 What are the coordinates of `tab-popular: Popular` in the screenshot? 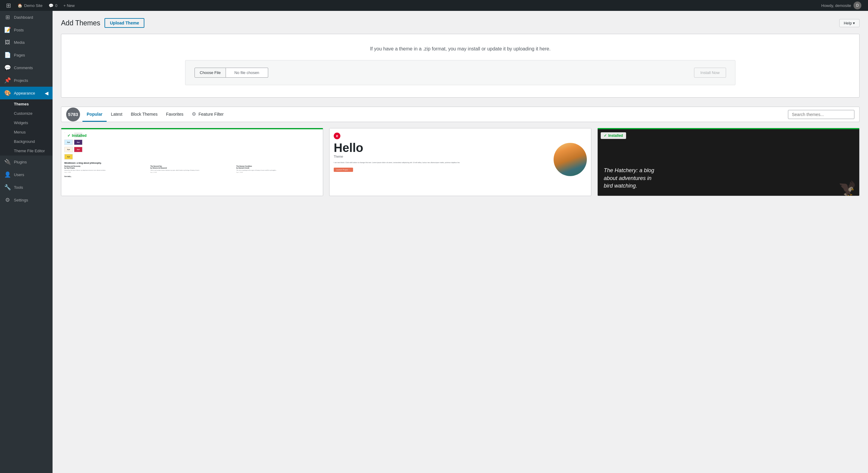 It's located at (94, 115).